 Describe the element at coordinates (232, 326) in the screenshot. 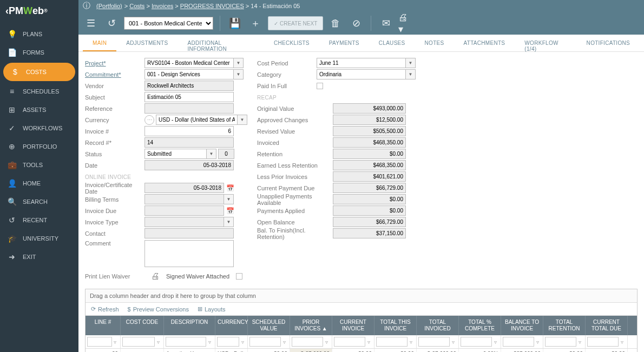

I see `col-header: CURRENCY` at that location.